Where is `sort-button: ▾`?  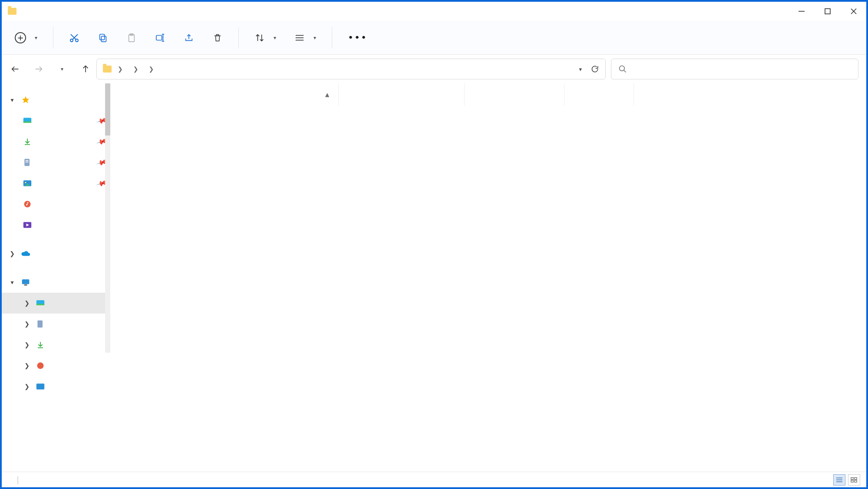
sort-button: ▾ is located at coordinates (265, 38).